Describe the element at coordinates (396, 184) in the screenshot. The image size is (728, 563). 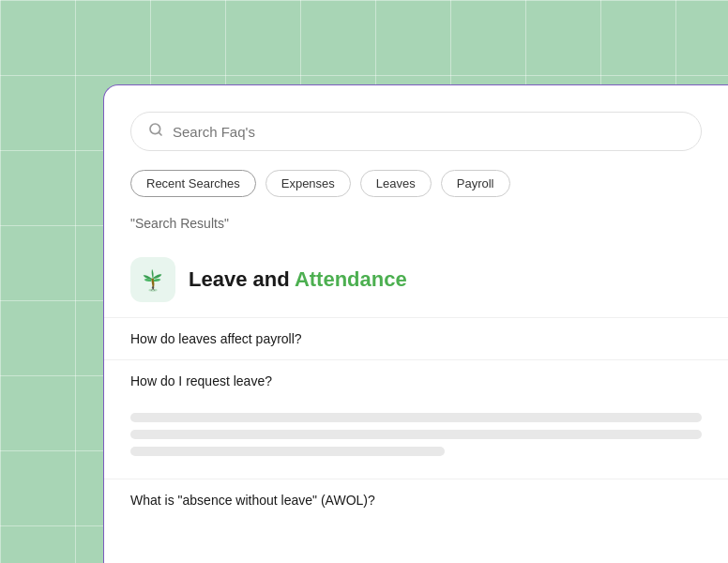
I see `chip-leaves: Leaves` at that location.